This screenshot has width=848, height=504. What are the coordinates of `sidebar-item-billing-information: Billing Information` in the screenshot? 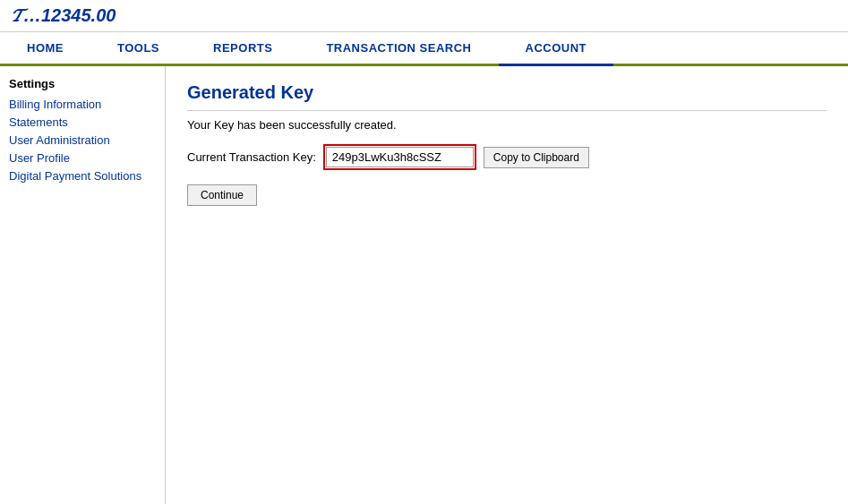 It's located at (82, 104).